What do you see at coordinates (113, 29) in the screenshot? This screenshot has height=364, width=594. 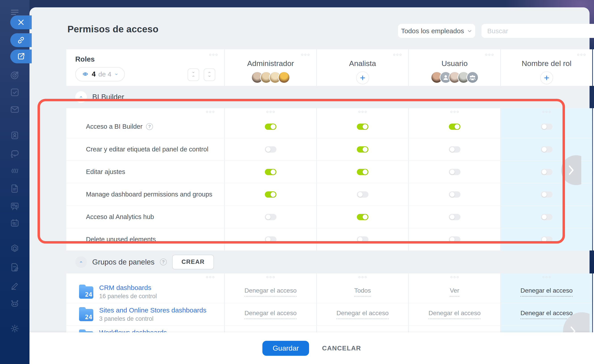 I see `page-title: Permisos de acceso` at bounding box center [113, 29].